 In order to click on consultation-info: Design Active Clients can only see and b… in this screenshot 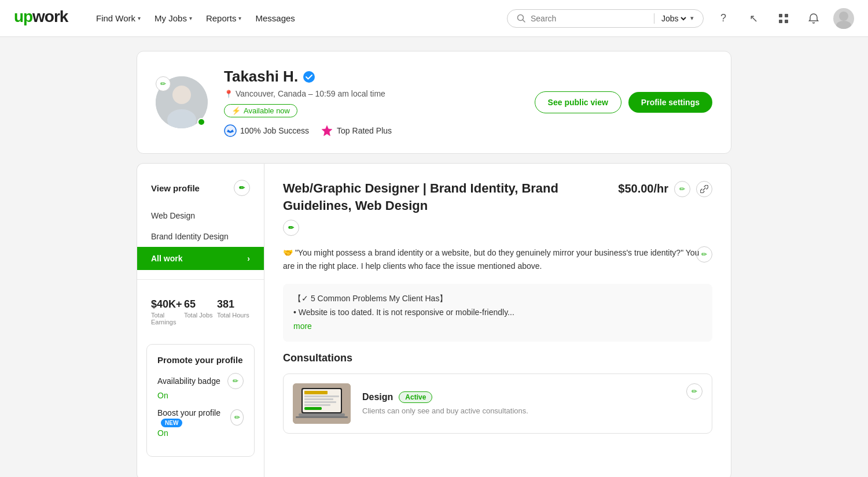, I will do `click(532, 404)`.